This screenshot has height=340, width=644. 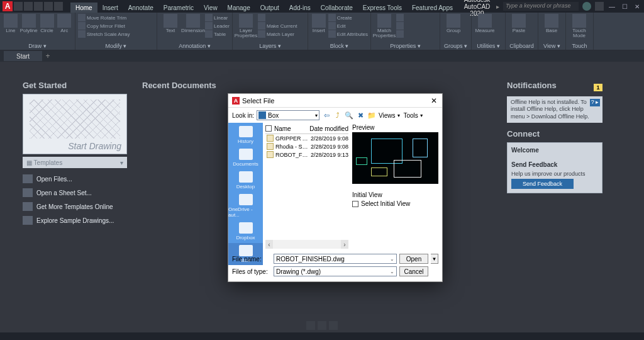 I want to click on place-onedrive-aut-: OneDrive - aut..., so click(x=245, y=206).